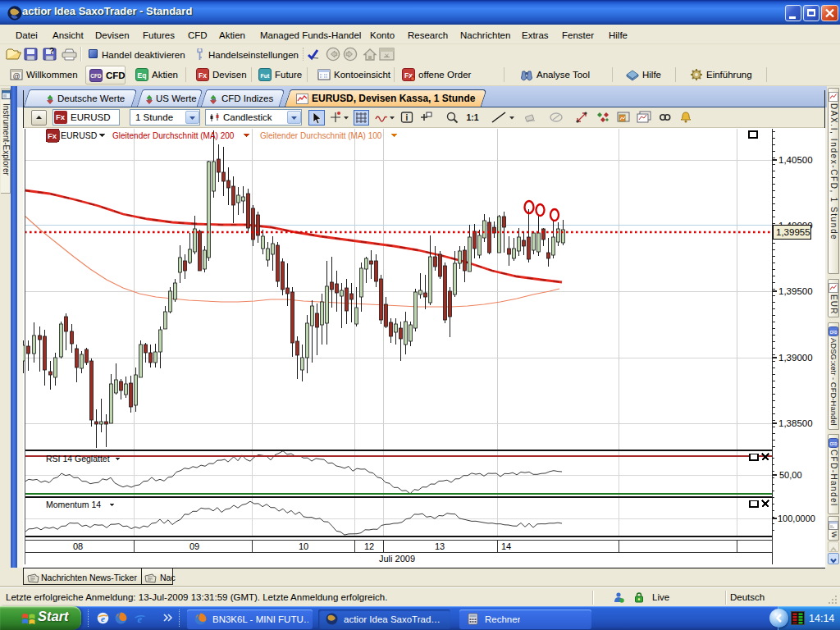  I want to click on svg-text: i, so click(407, 118).